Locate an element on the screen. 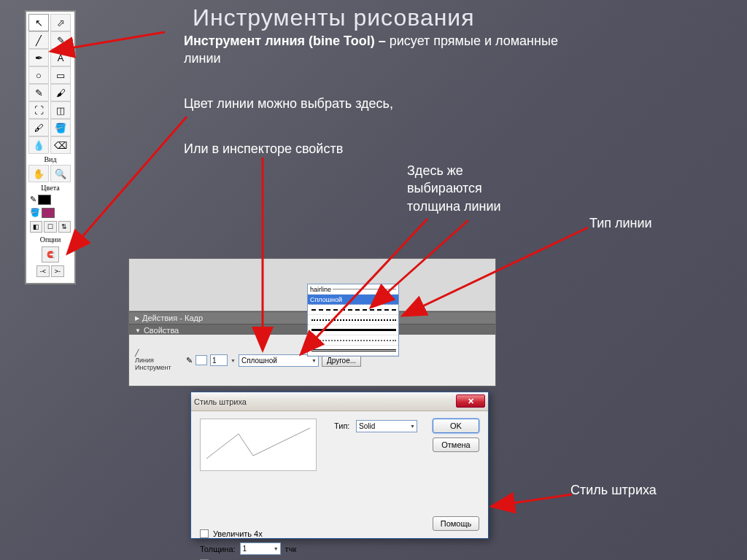 Image resolution: width=747 pixels, height=560 pixels. style-solid: Сплошной is located at coordinates (353, 300).